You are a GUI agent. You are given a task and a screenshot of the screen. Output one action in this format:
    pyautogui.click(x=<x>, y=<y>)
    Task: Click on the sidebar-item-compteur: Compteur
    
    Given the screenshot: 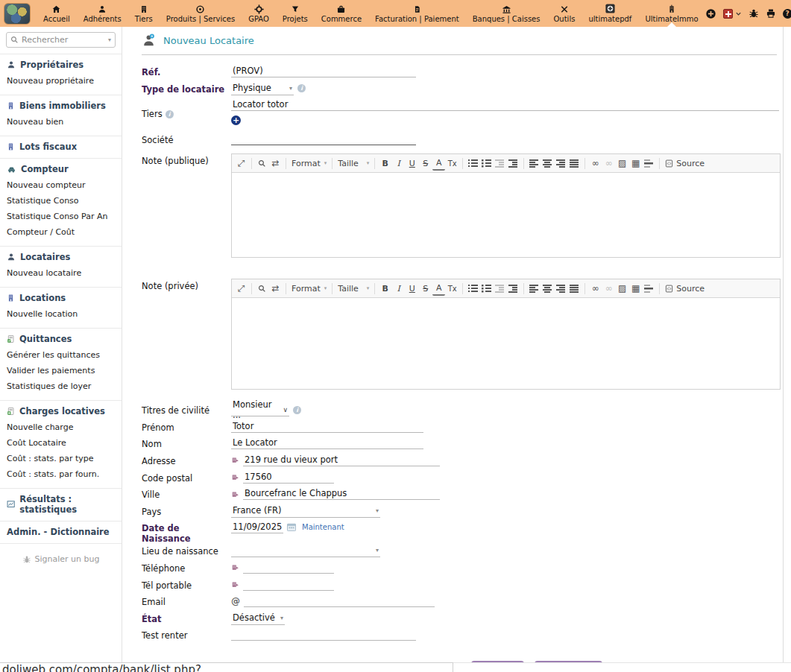 What is the action you would take?
    pyautogui.click(x=62, y=169)
    